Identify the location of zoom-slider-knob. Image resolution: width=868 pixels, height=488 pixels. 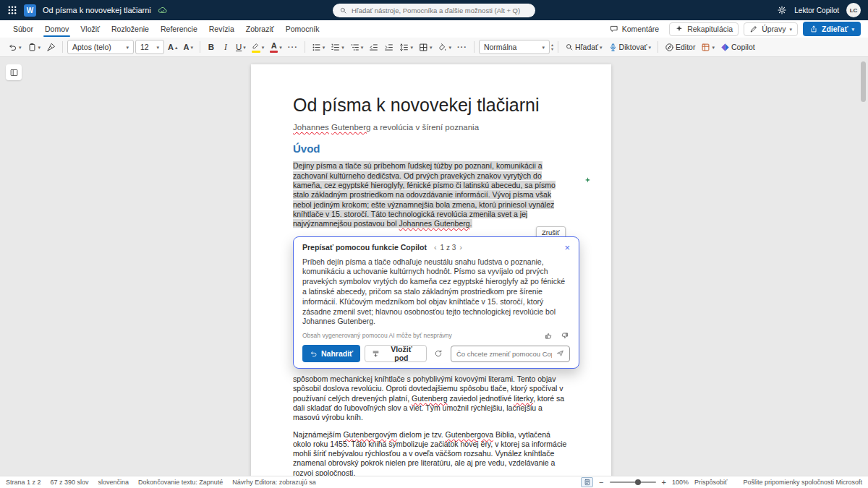
(638, 482).